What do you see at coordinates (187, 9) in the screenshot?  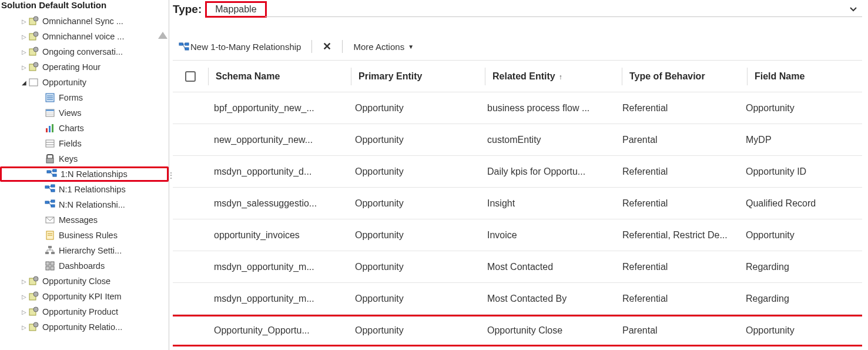 I see `type-label: Type:` at bounding box center [187, 9].